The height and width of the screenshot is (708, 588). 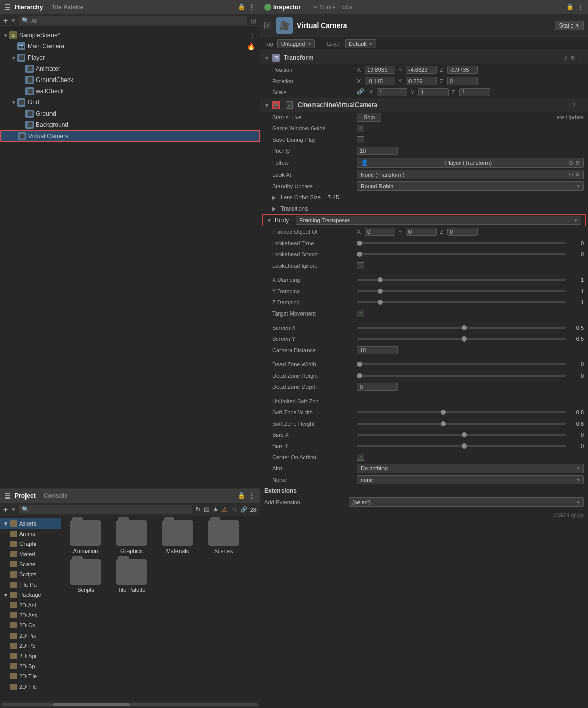 I want to click on look-at-settings-icon: ⚙, so click(x=578, y=174).